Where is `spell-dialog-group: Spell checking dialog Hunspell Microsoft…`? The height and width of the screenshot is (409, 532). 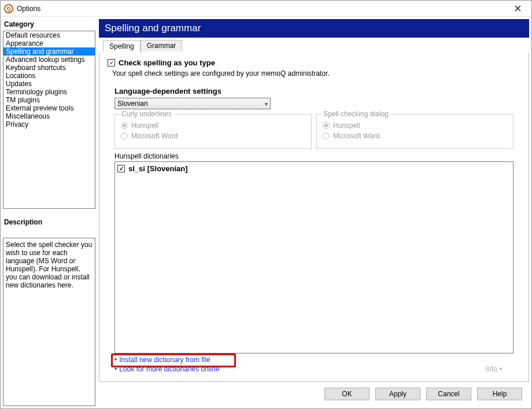
spell-dialog-group: Spell checking dialog Hunspell Microsoft… is located at coordinates (415, 131).